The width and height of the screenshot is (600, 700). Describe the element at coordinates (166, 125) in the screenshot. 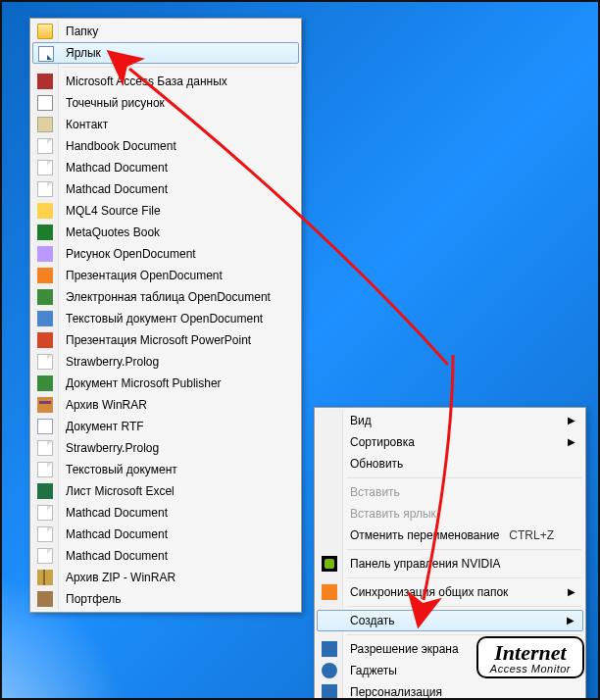

I see `menu-item: Контакт` at that location.